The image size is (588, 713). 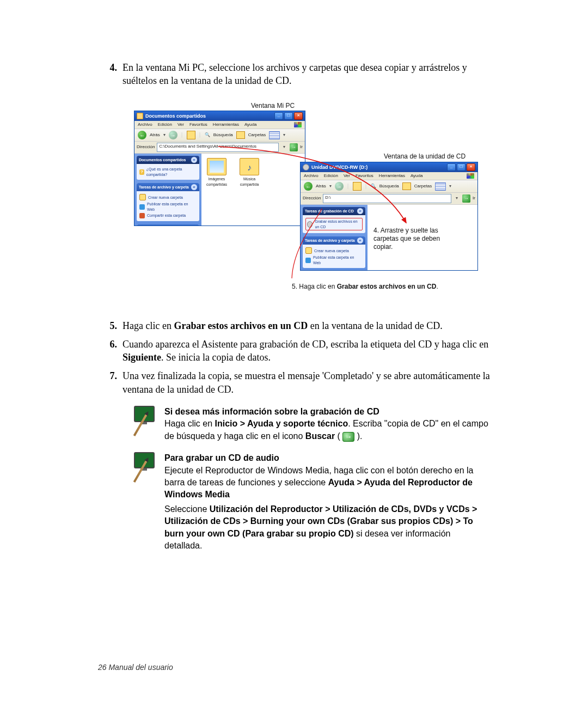 I want to click on panel-title: Documentos compartidos, so click(x=162, y=160).